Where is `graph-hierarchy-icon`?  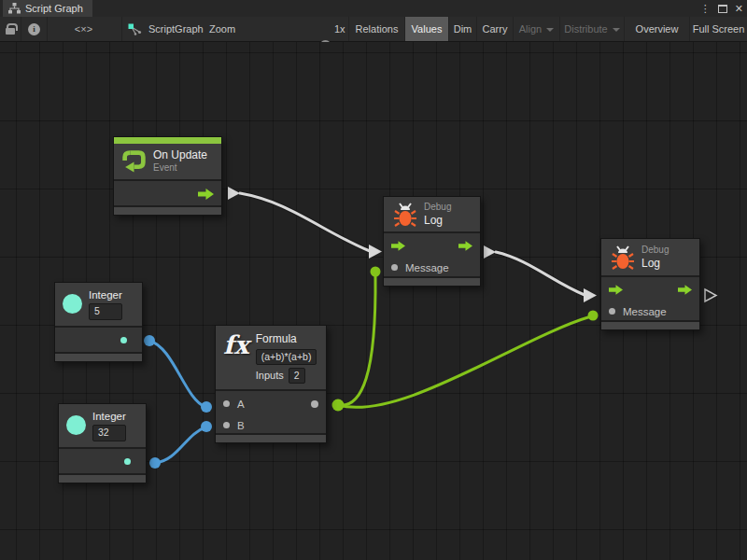
graph-hierarchy-icon is located at coordinates (15, 8).